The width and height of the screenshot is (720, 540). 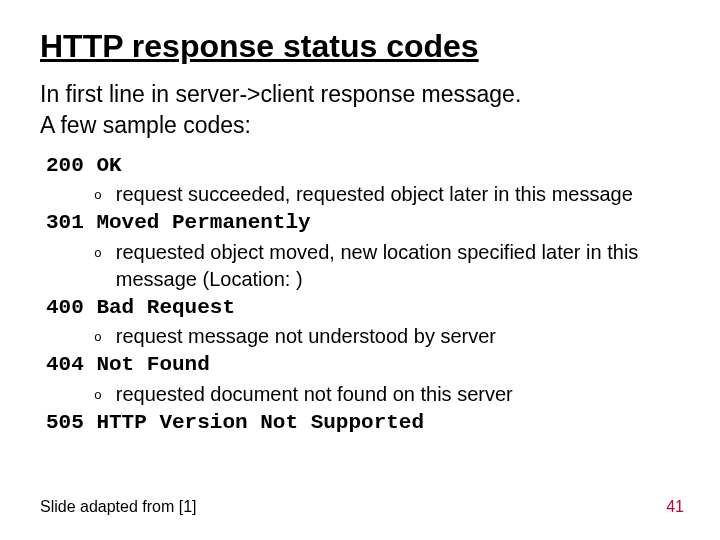 I want to click on status-desc-text: request message not understood by server, so click(x=398, y=336).